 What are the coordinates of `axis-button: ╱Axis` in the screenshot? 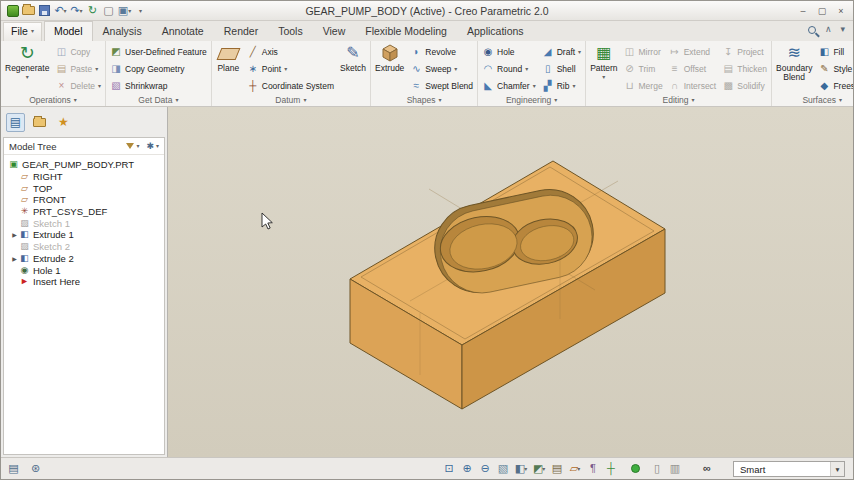 It's located at (290, 52).